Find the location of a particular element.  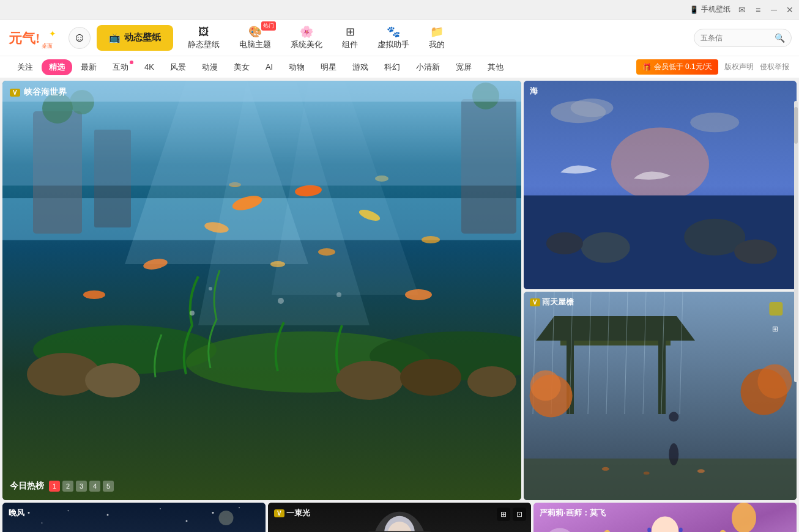

sub-nav-anime: 动漫 is located at coordinates (210, 67).